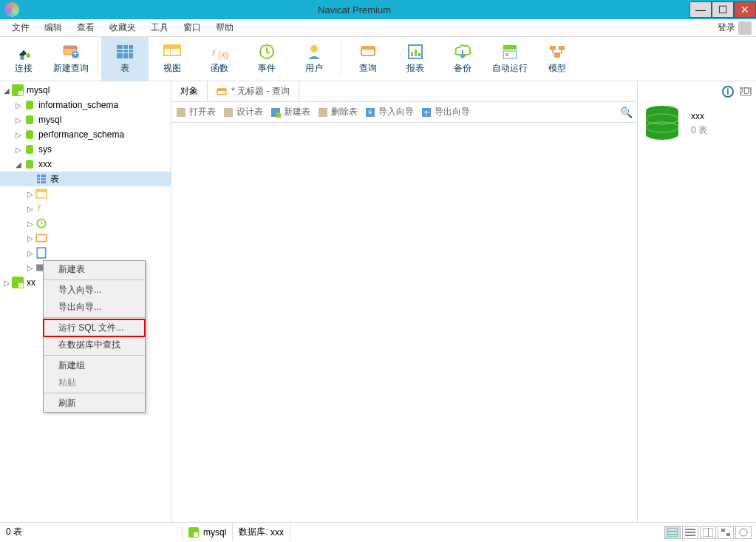 The height and width of the screenshot is (542, 756). I want to click on tab-objects: 对象, so click(189, 92).